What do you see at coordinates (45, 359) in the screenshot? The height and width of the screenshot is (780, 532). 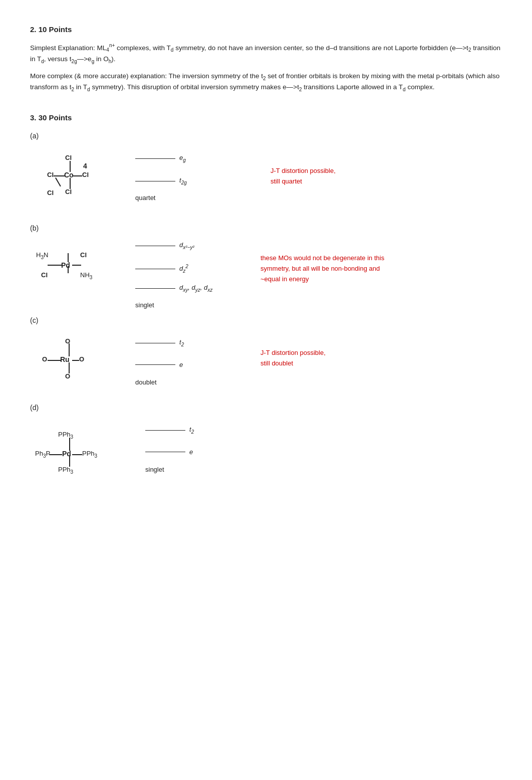 I see `part-c-ligand-left: O` at bounding box center [45, 359].